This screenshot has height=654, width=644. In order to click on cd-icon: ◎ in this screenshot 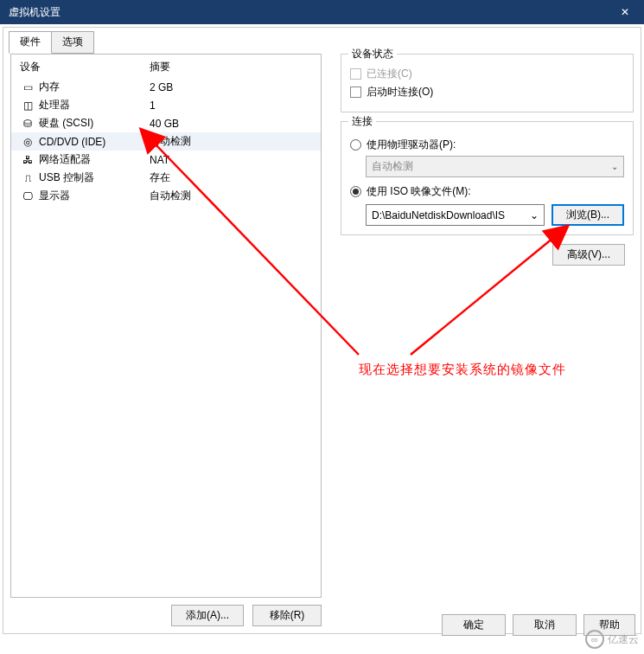, I will do `click(28, 142)`.